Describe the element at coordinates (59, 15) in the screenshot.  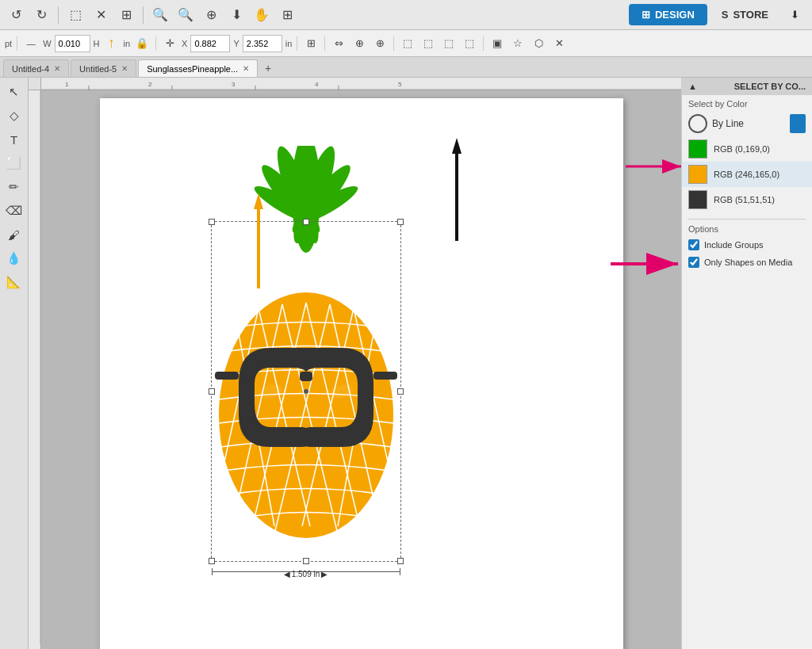
I see `sep1` at that location.